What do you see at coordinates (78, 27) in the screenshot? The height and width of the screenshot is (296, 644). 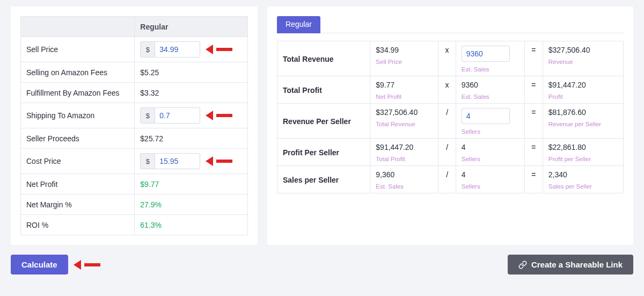 I see `header-empty` at bounding box center [78, 27].